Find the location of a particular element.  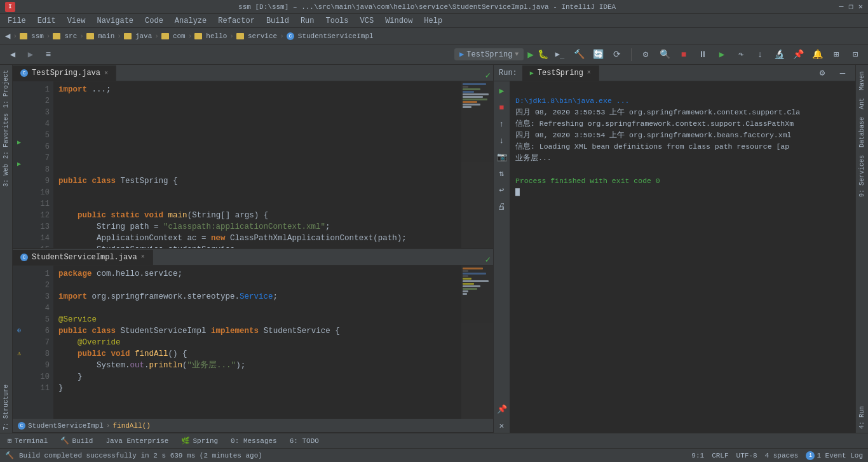

vtab-database: Database is located at coordinates (862, 132).